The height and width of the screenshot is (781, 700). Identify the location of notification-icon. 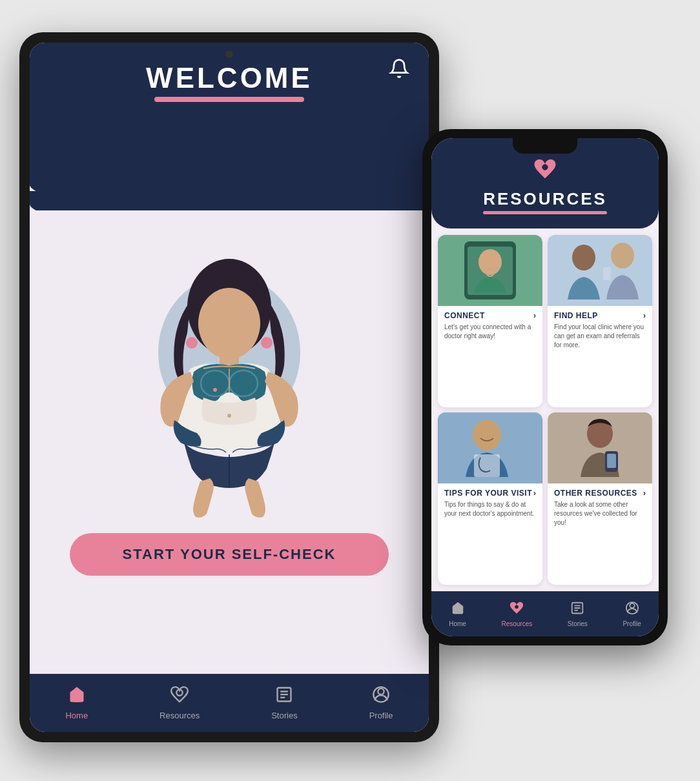
(399, 70).